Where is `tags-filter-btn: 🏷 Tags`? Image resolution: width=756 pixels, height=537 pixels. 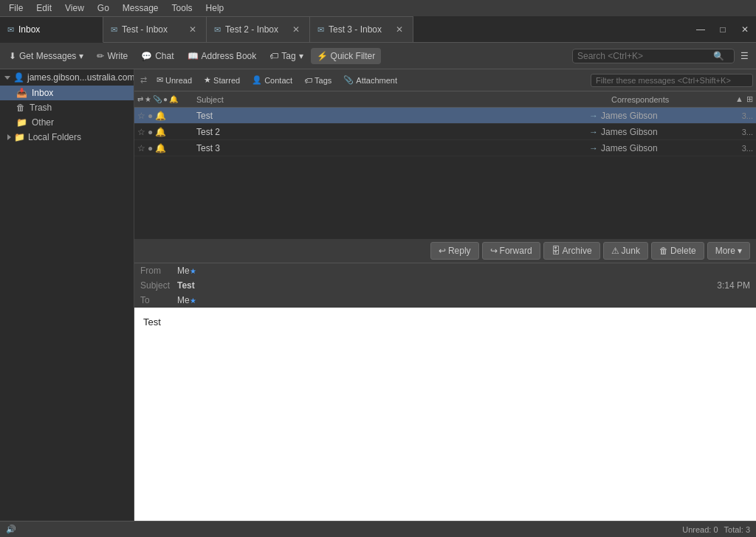 tags-filter-btn: 🏷 Tags is located at coordinates (317, 80).